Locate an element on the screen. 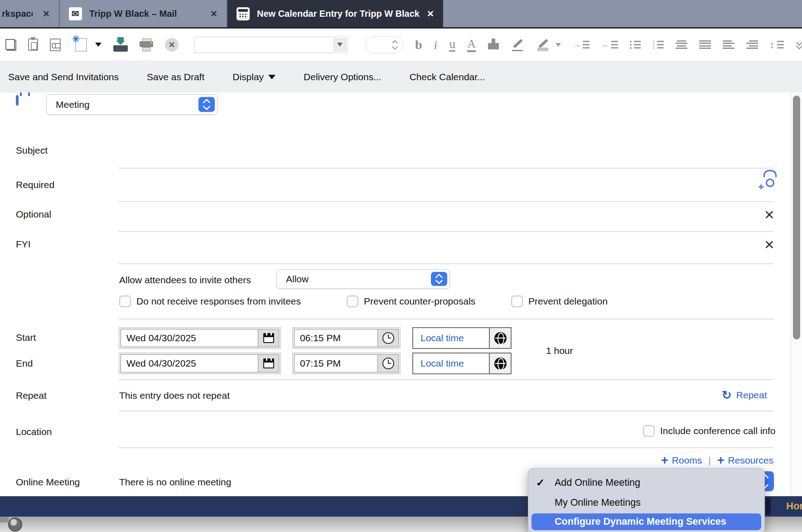 This screenshot has width=802, height=532. entry-type-value: Meeting is located at coordinates (72, 105).